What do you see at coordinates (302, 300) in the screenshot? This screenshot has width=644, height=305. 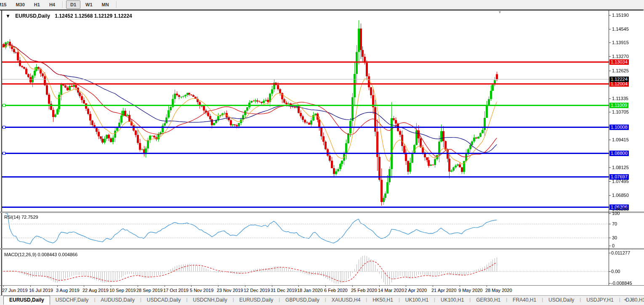 I see `chart-tab-gbpusd-daily: GBPUSD,Daily` at bounding box center [302, 300].